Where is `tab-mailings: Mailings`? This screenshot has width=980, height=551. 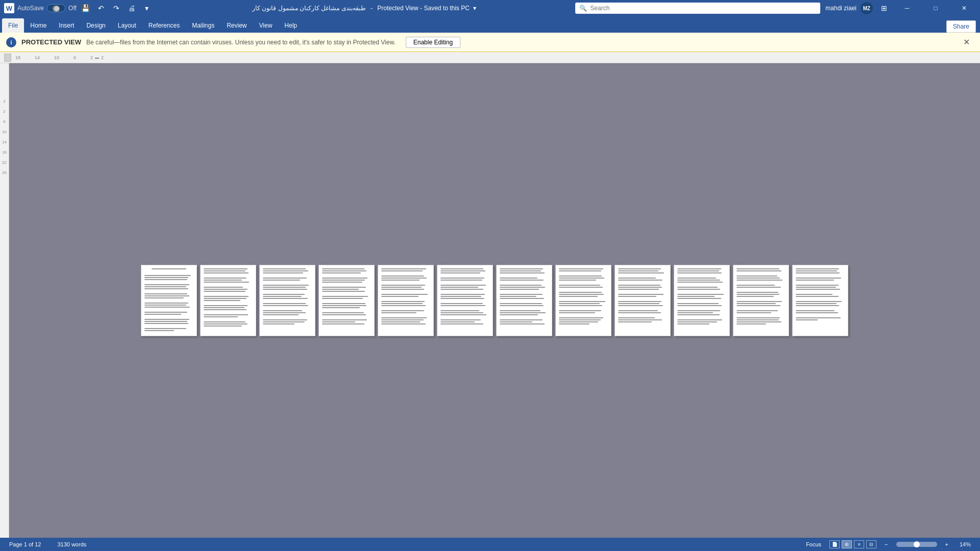 tab-mailings: Mailings is located at coordinates (203, 26).